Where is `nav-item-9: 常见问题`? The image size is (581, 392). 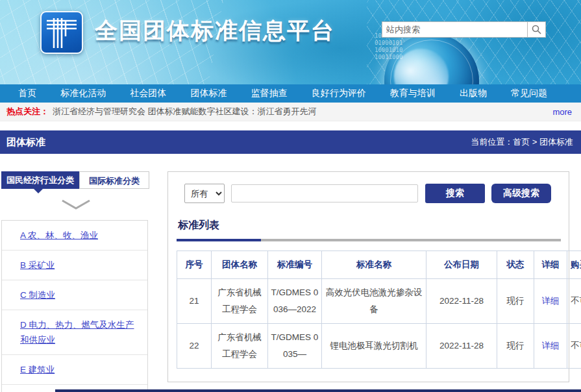 nav-item-9: 常见问题 is located at coordinates (529, 93).